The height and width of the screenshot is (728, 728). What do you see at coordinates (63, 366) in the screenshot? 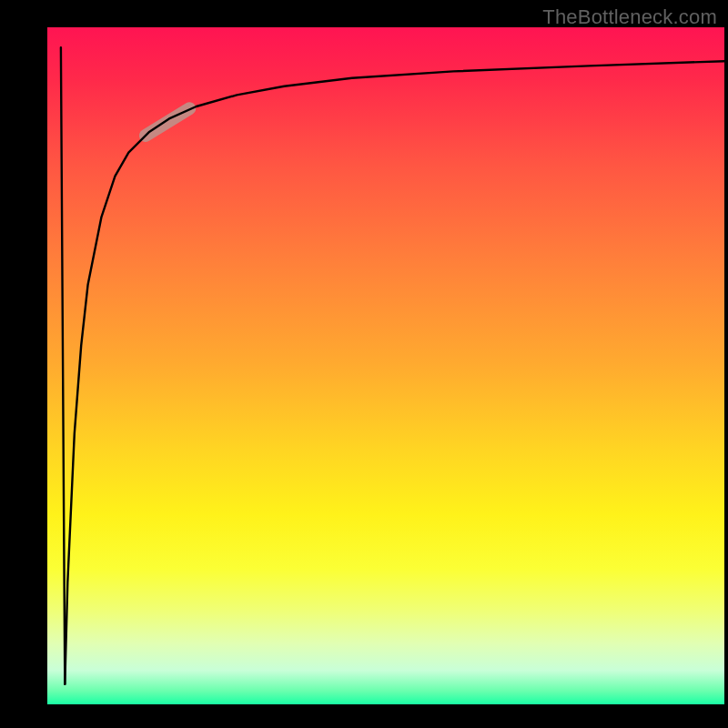
I see `series-vertical-drop` at bounding box center [63, 366].